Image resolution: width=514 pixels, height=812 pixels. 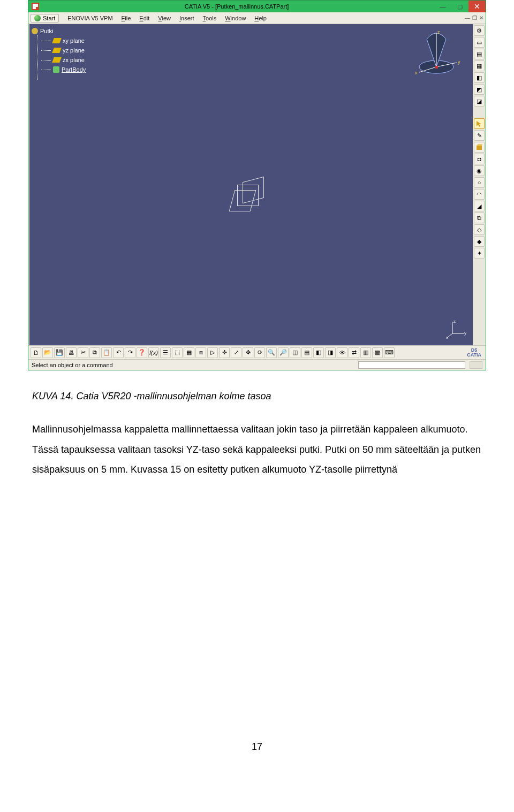 What do you see at coordinates (479, 135) in the screenshot?
I see `sketch-icon: ✎` at bounding box center [479, 135].